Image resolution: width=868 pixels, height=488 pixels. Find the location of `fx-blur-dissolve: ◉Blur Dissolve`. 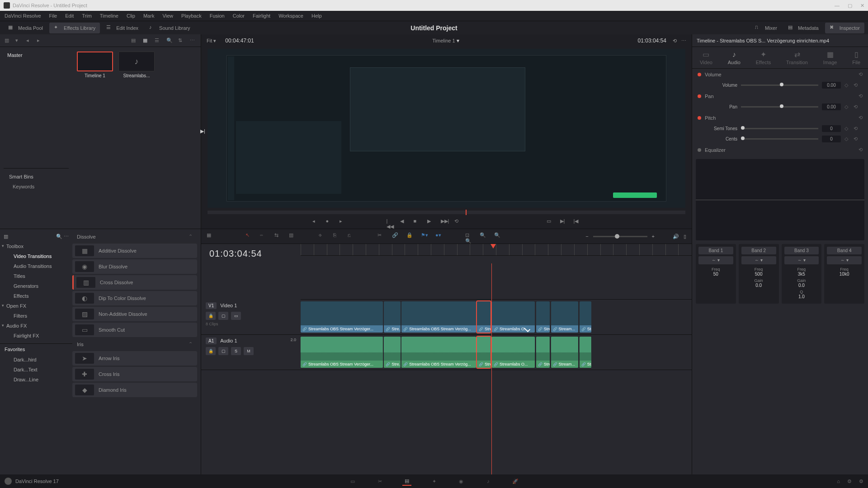

fx-blur-dissolve: ◉Blur Dissolve is located at coordinates (135, 267).